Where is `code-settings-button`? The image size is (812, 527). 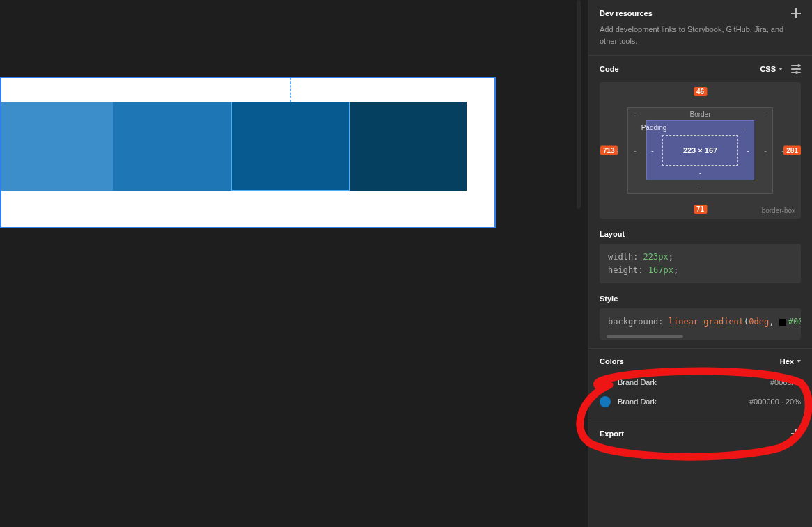
code-settings-button is located at coordinates (796, 69).